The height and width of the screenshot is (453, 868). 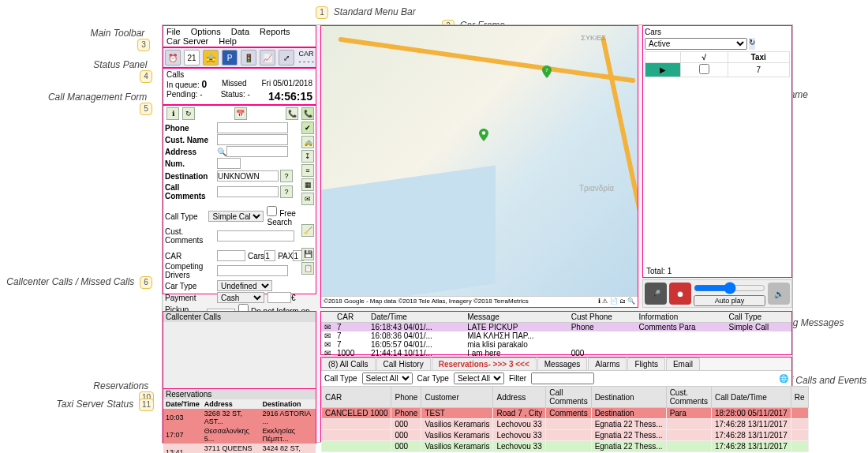 I want to click on globe-icon: 🌐, so click(x=784, y=379).